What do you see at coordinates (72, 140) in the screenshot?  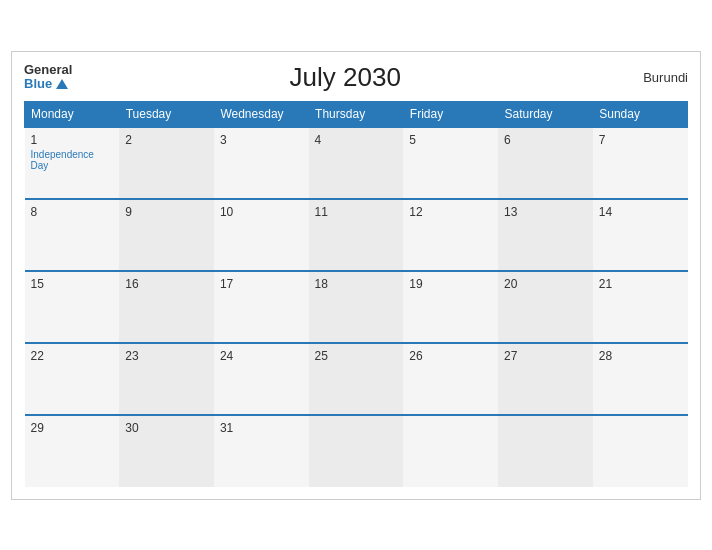 I see `day-number: 1` at bounding box center [72, 140].